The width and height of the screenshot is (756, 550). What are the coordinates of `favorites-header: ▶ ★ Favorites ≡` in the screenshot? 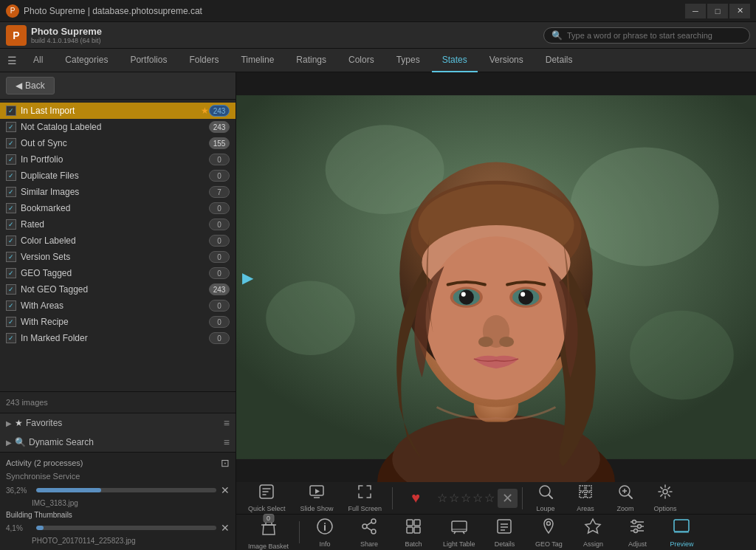 It's located at (118, 423).